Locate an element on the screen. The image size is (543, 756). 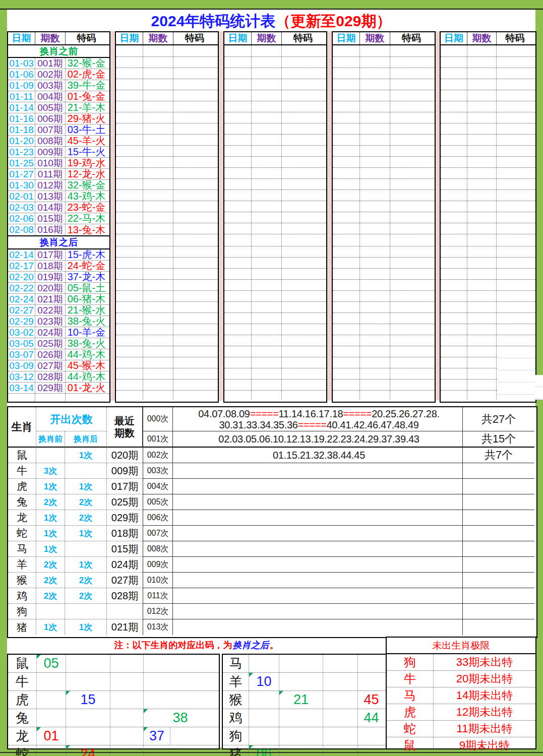
table-row: 02-17018期24-蛇-金 is located at coordinates (58, 266).